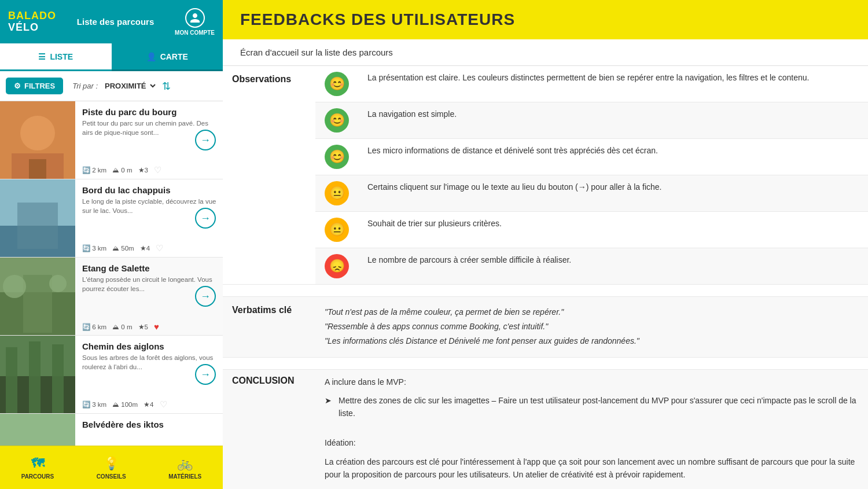 Image resolution: width=868 pixels, height=489 pixels. What do you see at coordinates (545, 157) in the screenshot?
I see `observations-row-3: 😊 Les micro informations de distance et …` at bounding box center [545, 157].